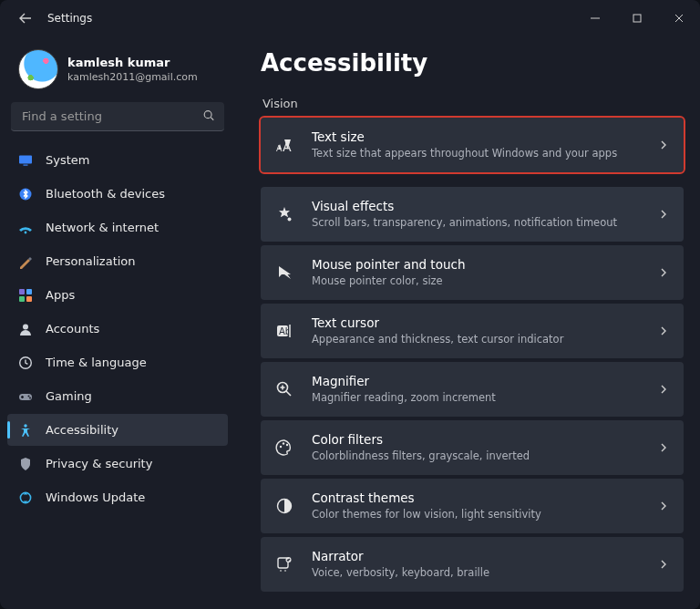 This screenshot has width=700, height=609. What do you see at coordinates (38, 69) in the screenshot?
I see `avatar` at bounding box center [38, 69].